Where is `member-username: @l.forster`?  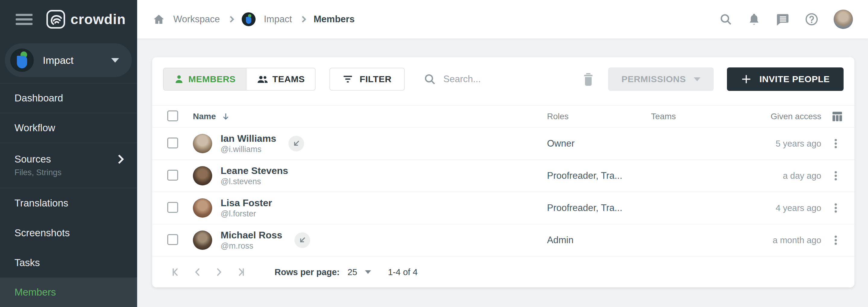
member-username: @l.forster is located at coordinates (247, 214).